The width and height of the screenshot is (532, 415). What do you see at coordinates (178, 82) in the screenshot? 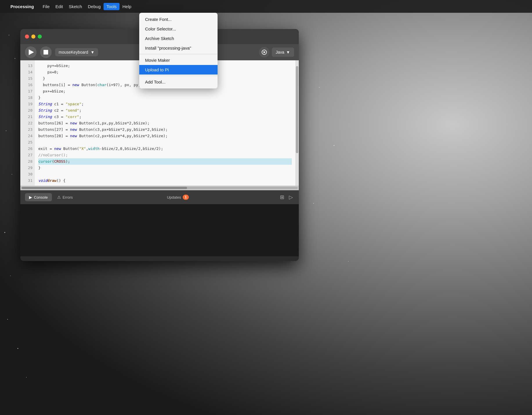
I see `menu-item-add-tool: Add Tool...` at bounding box center [178, 82].